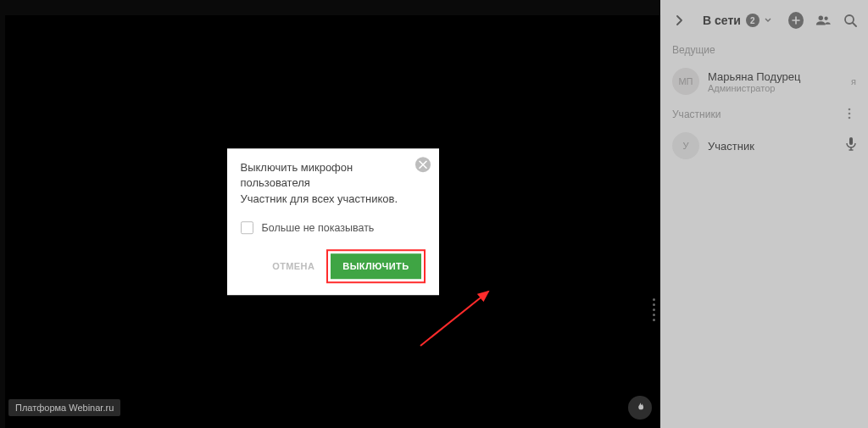 Image resolution: width=868 pixels, height=428 pixels. I want to click on search-icon, so click(850, 20).